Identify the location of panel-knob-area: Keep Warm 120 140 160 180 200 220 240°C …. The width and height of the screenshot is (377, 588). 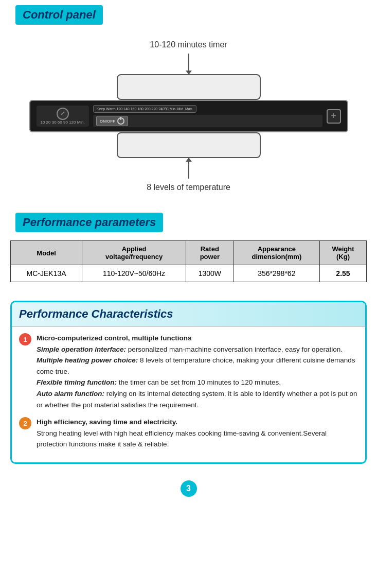
(145, 109).